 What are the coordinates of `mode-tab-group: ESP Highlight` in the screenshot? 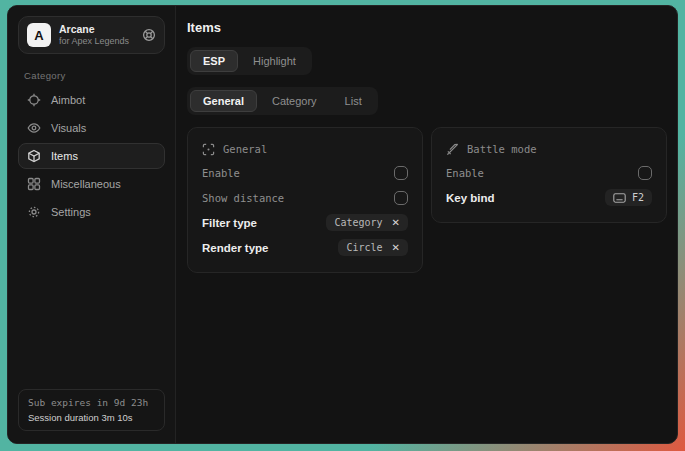 It's located at (250, 61).